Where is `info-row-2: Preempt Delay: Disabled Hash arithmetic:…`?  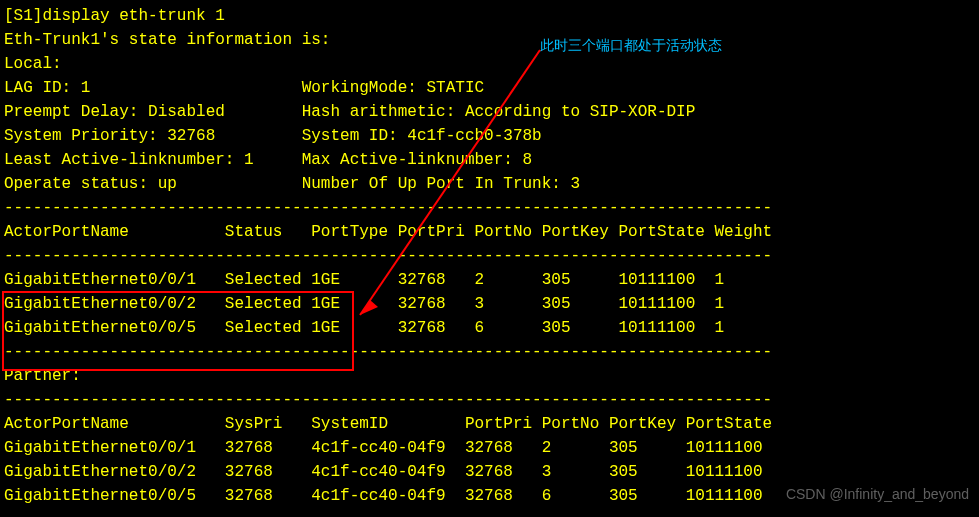 info-row-2: Preempt Delay: Disabled Hash arithmetic:… is located at coordinates (490, 112).